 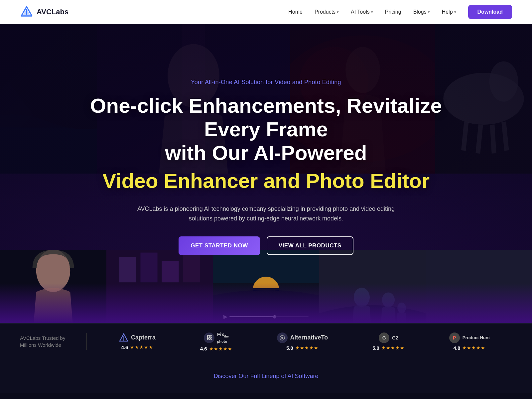 What do you see at coordinates (474, 348) in the screenshot?
I see `producthunt-stars: ★★★★★` at bounding box center [474, 348].